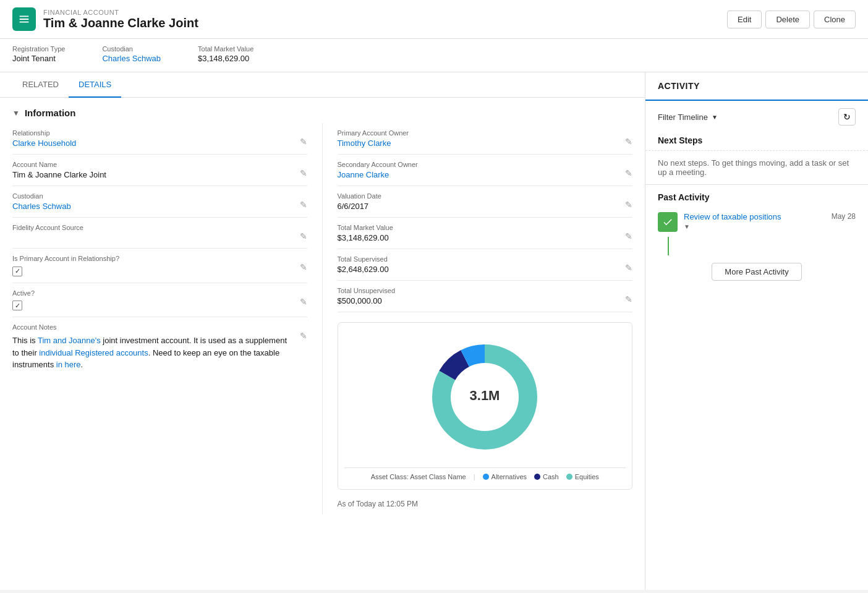 The image size is (868, 593). I want to click on field-primary-owner-value: Timothy Clarke, so click(373, 143).